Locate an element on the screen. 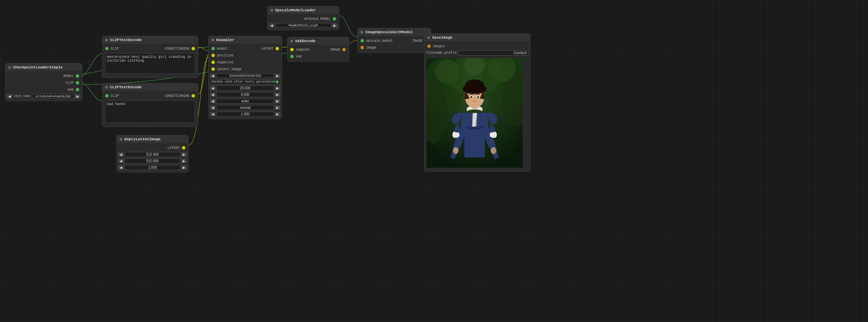 This screenshot has height=322, width=868. sampler-left-btn: ◀ is located at coordinates (213, 101).